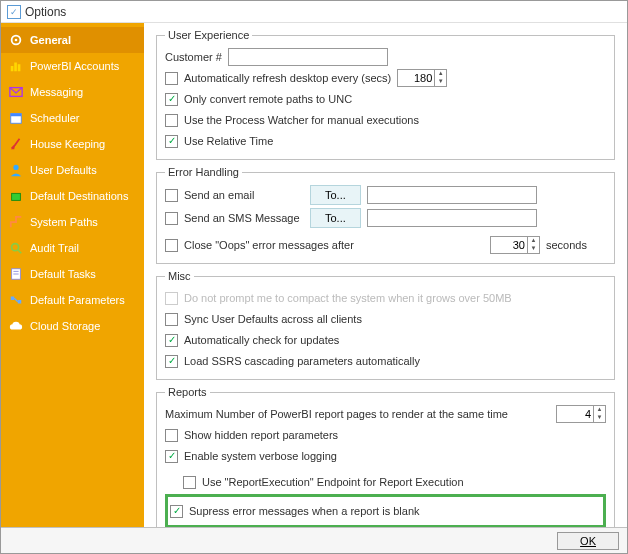  I want to click on sidebar-item-label: Cloud Storage, so click(65, 326).